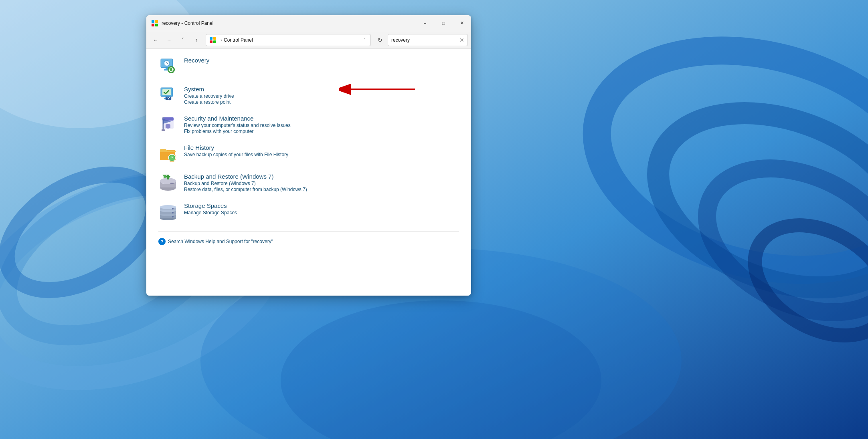 This screenshot has height=439, width=868. Describe the element at coordinates (322, 95) in the screenshot. I see `system-content: System Create a recovery drive Create a …` at that location.